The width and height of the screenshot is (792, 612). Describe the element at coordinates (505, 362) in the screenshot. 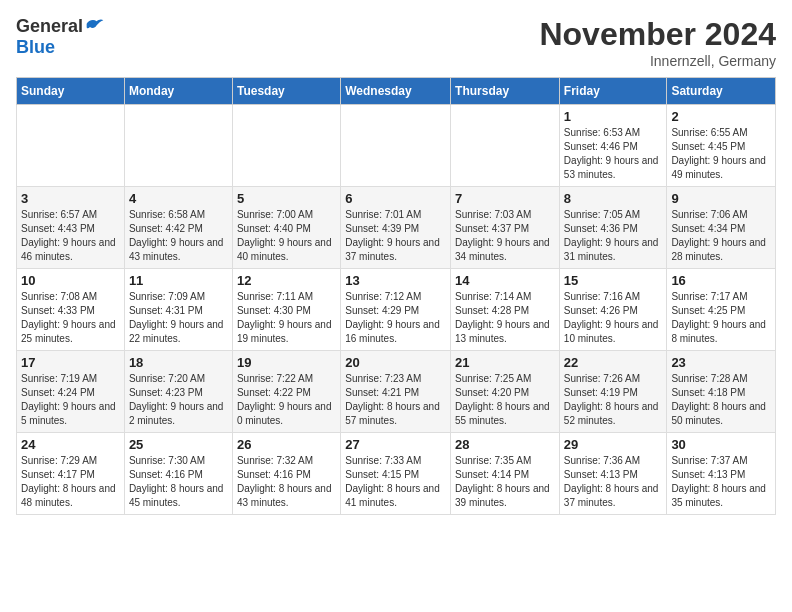

I see `day-number: 21` at that location.